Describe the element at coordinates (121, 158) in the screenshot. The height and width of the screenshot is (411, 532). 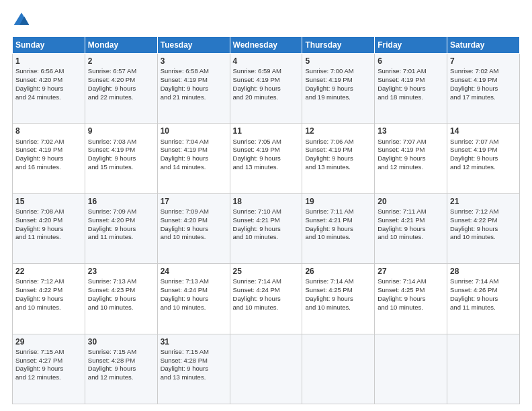
I see `calendar-cell: 9Sunrise: 7:03 AM Sunset: 4:19 PM Daylig…` at that location.